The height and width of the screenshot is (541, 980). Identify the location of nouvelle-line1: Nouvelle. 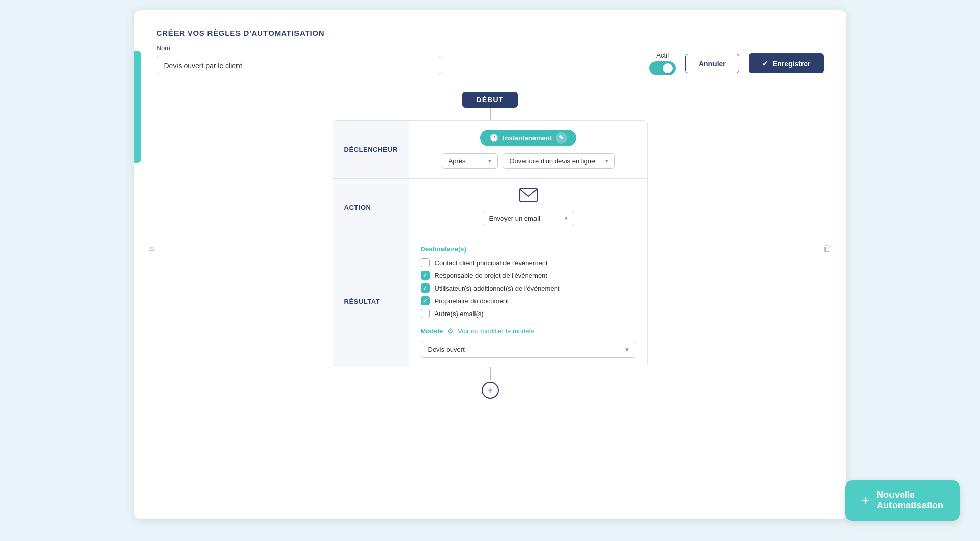
(910, 495).